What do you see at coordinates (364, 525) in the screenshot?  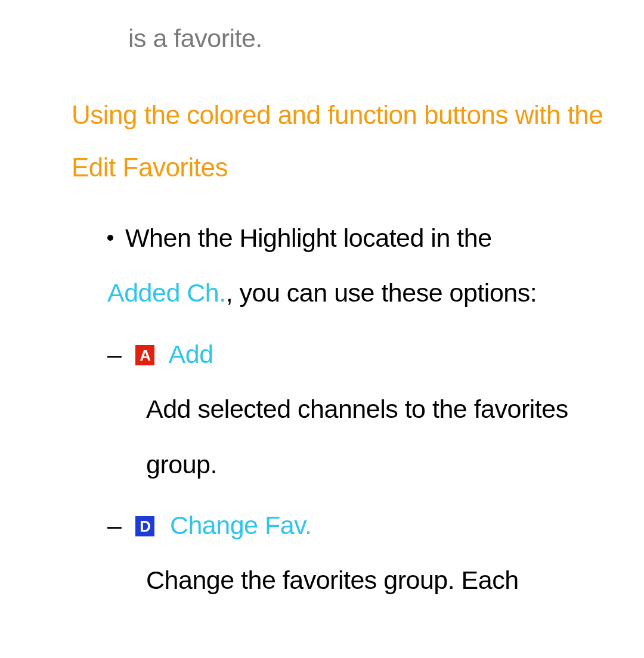 I see `option-change-fav: – D Change Fav.` at bounding box center [364, 525].